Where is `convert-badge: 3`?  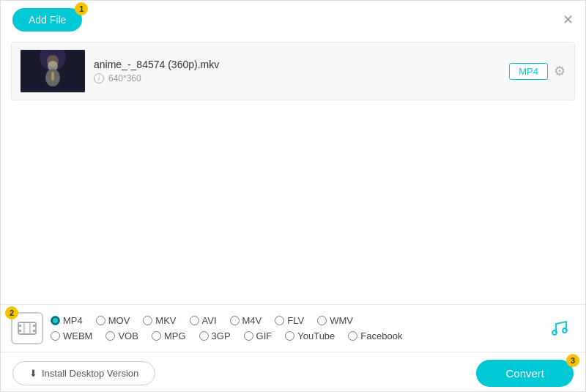 convert-badge: 3 is located at coordinates (573, 360).